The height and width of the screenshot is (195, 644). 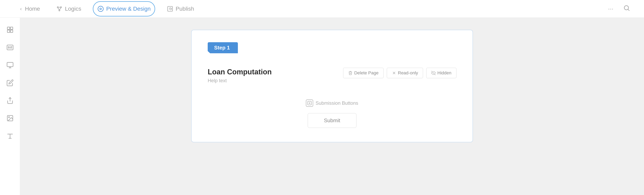 I want to click on text-icon, so click(x=10, y=136).